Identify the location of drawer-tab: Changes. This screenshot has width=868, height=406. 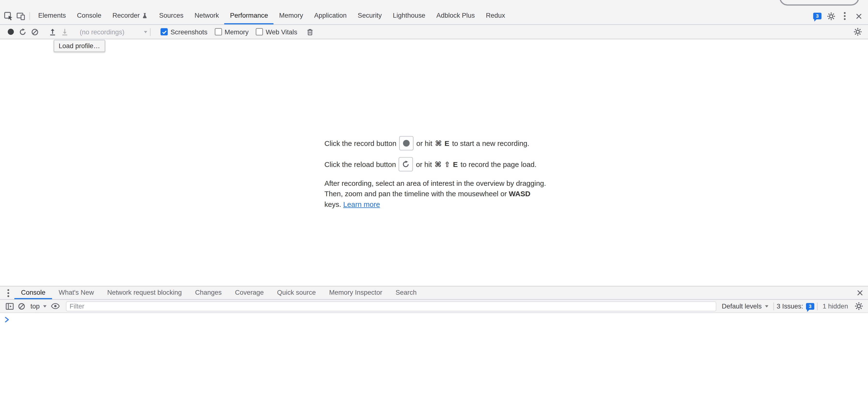
(208, 293).